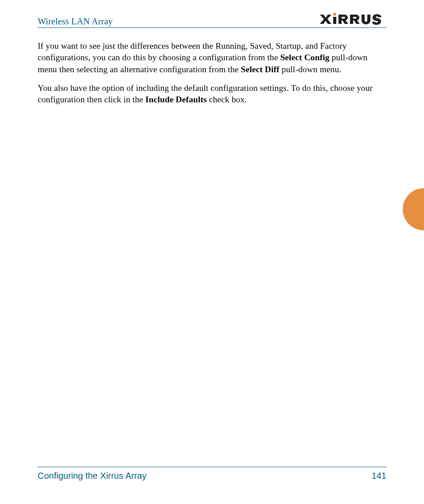 This screenshot has height=504, width=424. Describe the element at coordinates (75, 21) in the screenshot. I see `header-title: Wireless LAN Array` at that location.